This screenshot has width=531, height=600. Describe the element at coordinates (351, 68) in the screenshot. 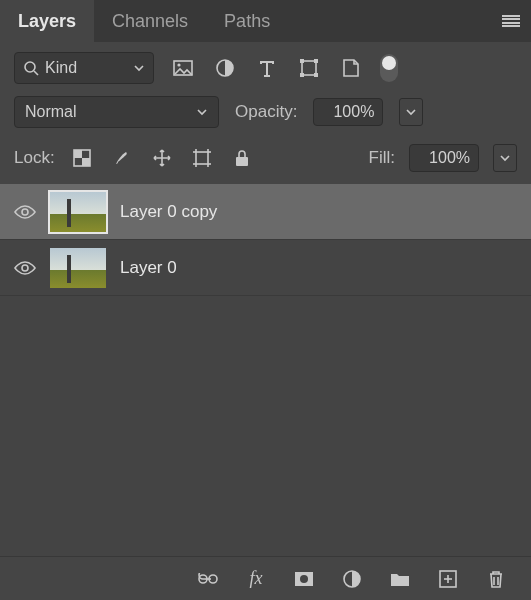

I see `smartobject-icon` at that location.